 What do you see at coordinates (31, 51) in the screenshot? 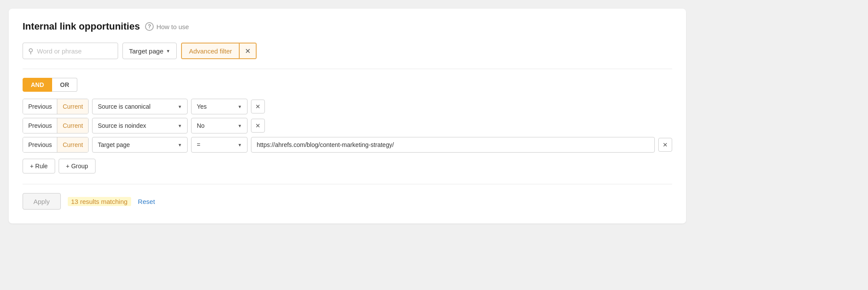
I see `search-icon: ⚲` at bounding box center [31, 51].